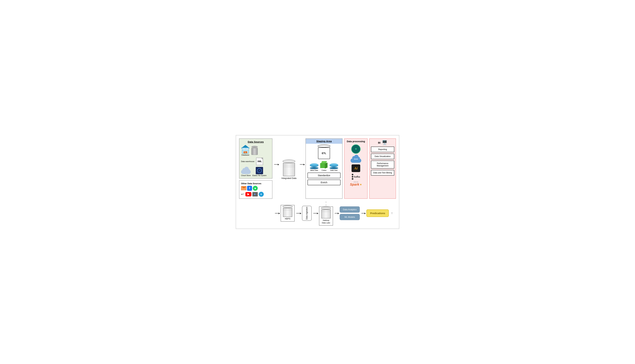 Image resolution: width=635 pixels, height=364 pixels. Describe the element at coordinates (336, 213) in the screenshot. I see `arrow-hadoop-to-analytics` at that location.